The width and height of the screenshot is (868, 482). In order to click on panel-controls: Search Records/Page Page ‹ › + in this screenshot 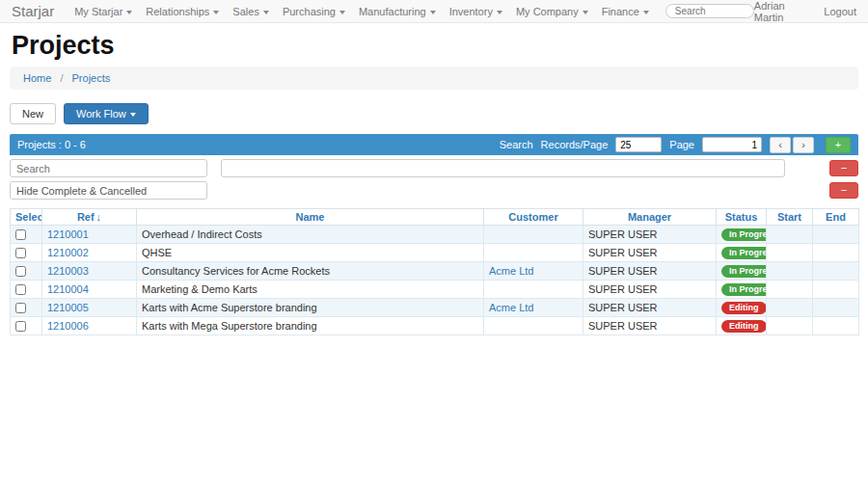, I will do `click(675, 145)`.